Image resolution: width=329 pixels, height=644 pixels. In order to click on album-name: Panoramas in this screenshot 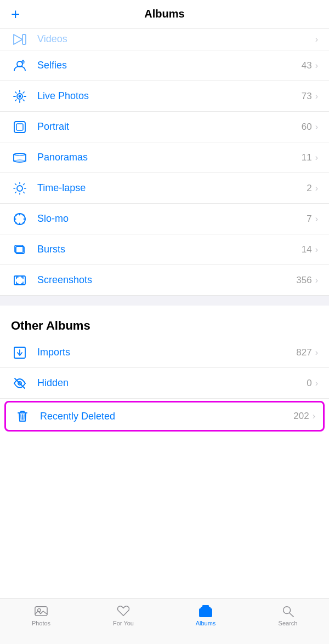, I will do `click(169, 158)`.